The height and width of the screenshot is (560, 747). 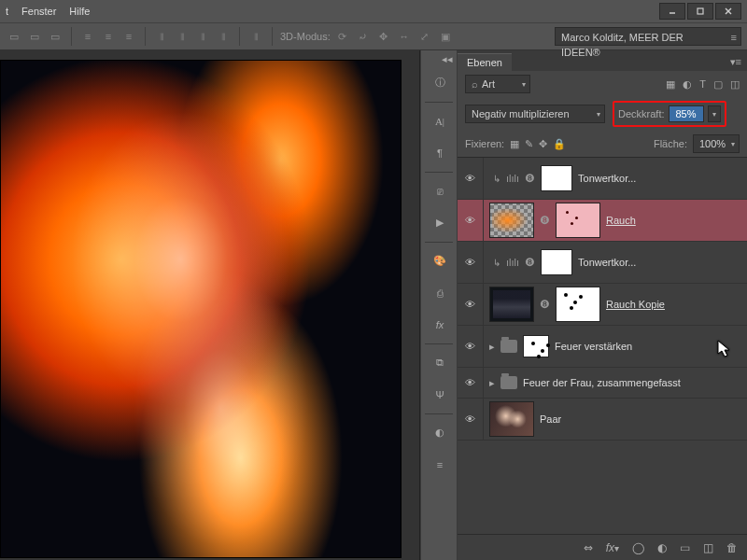 I want to click on layer-row: 👁 Paar, so click(x=602, y=420).